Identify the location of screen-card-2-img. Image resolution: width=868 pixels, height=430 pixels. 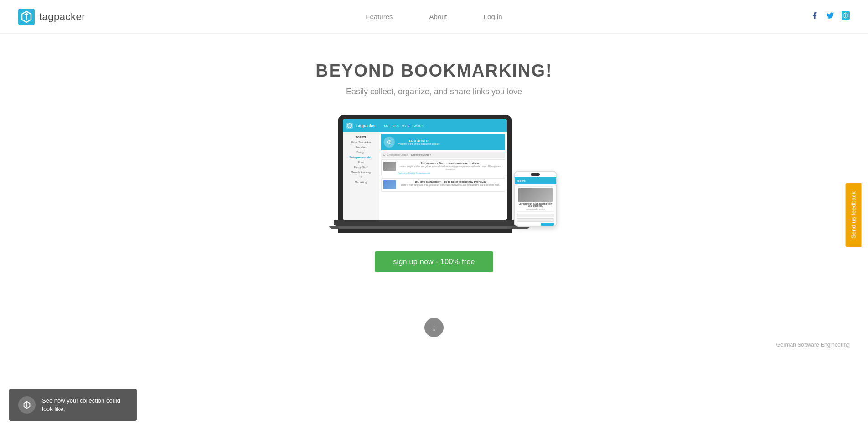
(390, 185).